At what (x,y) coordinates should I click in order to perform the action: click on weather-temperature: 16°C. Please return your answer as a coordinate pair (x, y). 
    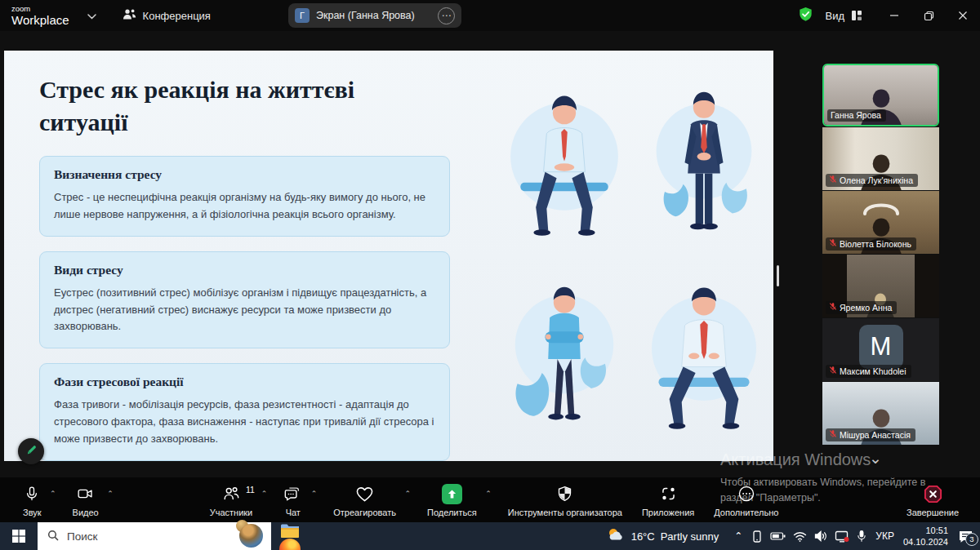
    Looking at the image, I should click on (644, 537).